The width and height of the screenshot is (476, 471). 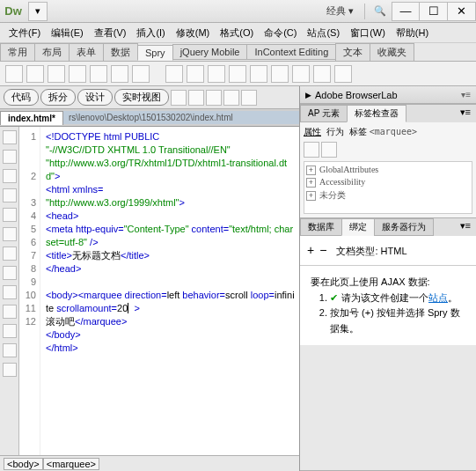 I want to click on tag-selector: <body><marquee>, so click(x=150, y=463).